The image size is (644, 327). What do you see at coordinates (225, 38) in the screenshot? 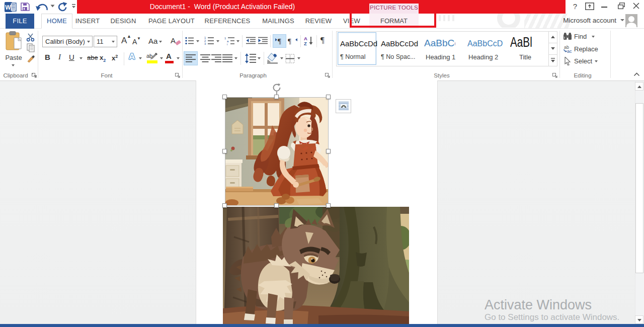
I see `svg-text: 1` at bounding box center [225, 38].